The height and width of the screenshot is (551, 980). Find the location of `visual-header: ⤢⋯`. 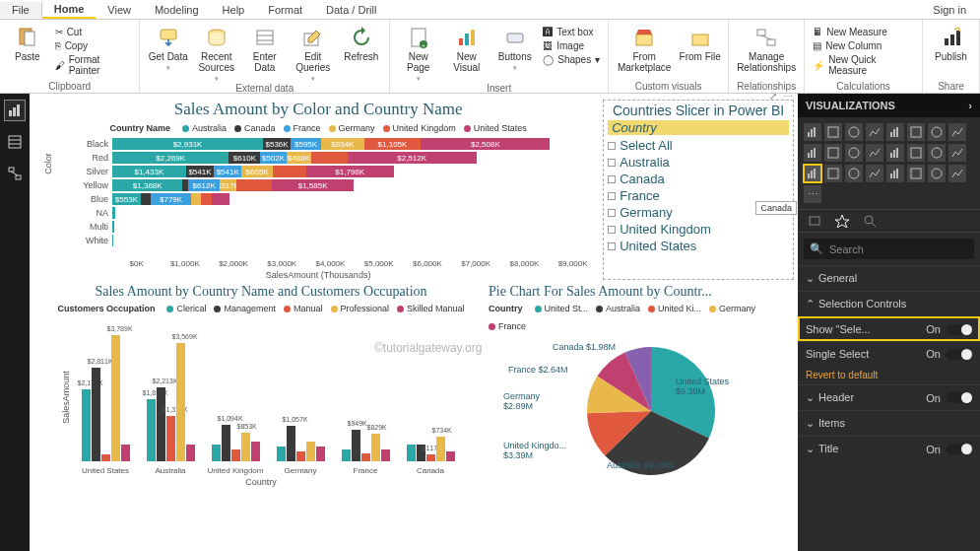

visual-header: ⤢⋯ is located at coordinates (781, 98).